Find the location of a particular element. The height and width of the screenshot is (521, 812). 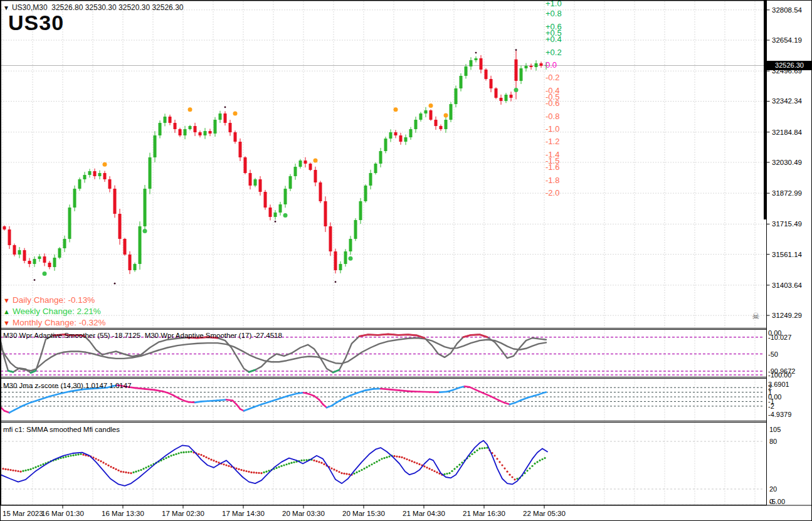

svg-text: -1.6 is located at coordinates (552, 167).